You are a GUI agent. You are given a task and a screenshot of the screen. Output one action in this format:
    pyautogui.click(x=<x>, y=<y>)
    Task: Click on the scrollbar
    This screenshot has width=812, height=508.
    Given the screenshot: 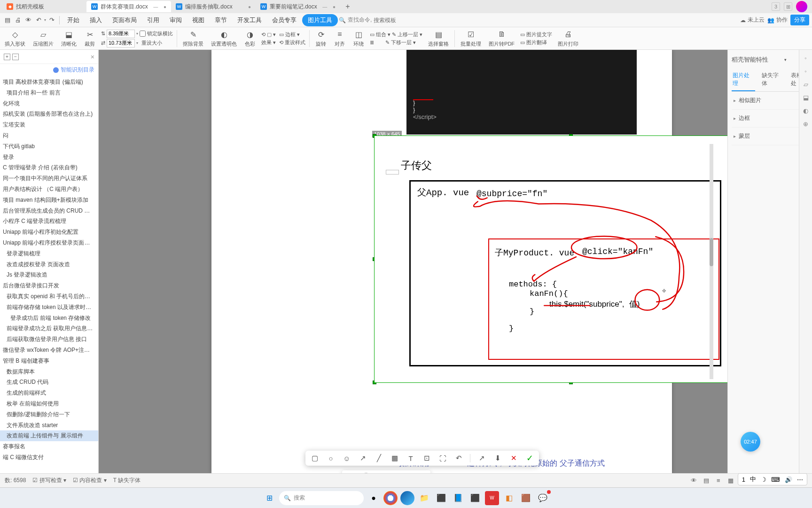 What is the action you would take?
    pyautogui.click(x=711, y=262)
    